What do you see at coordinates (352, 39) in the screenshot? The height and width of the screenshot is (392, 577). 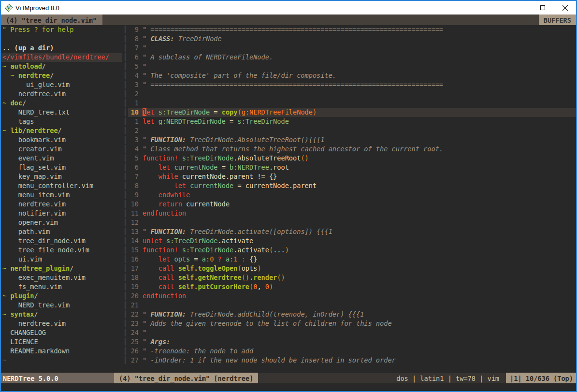 I see `code-line: 8" CLASS: TreeDirNode` at bounding box center [352, 39].